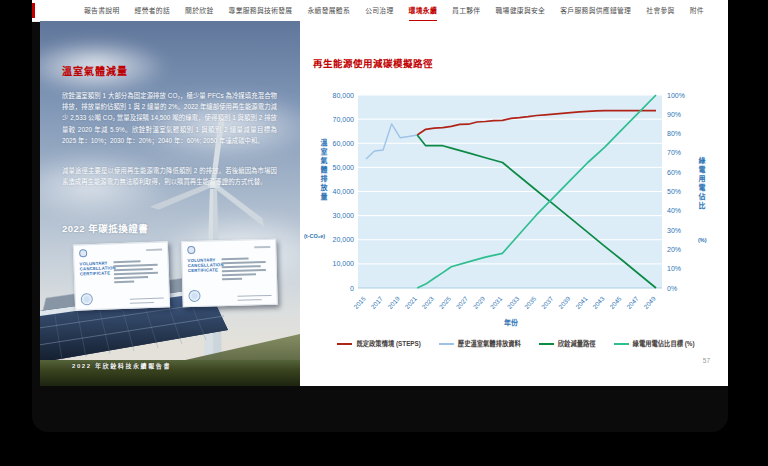 The width and height of the screenshot is (768, 466). I want to click on x-tick: 2045, so click(616, 302).